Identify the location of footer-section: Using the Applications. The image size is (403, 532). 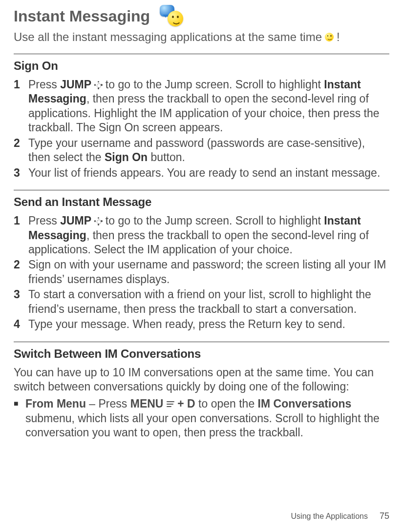
(329, 516).